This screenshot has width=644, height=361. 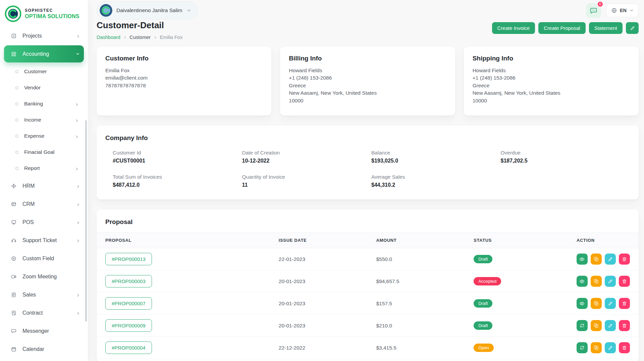 What do you see at coordinates (78, 54) in the screenshot?
I see `chevron-down-icon: ›` at bounding box center [78, 54].